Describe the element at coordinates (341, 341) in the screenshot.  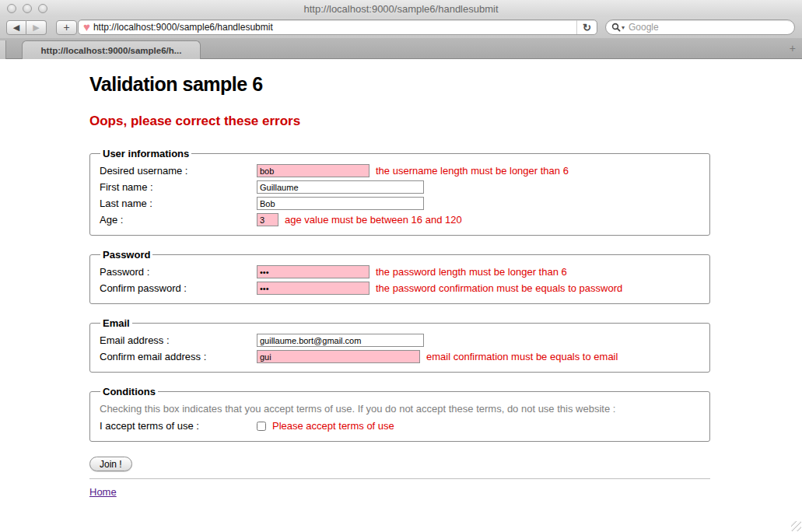
I see `email-input` at that location.